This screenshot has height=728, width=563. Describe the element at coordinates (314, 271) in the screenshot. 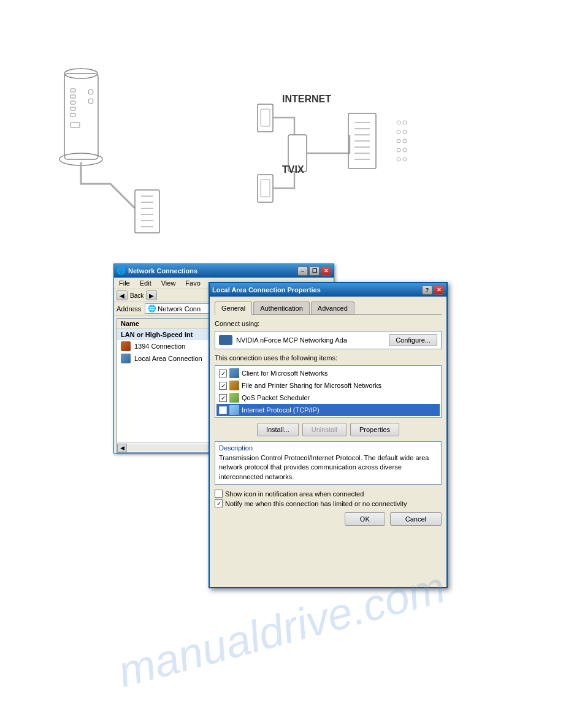

I see `restore-button: ❐` at that location.